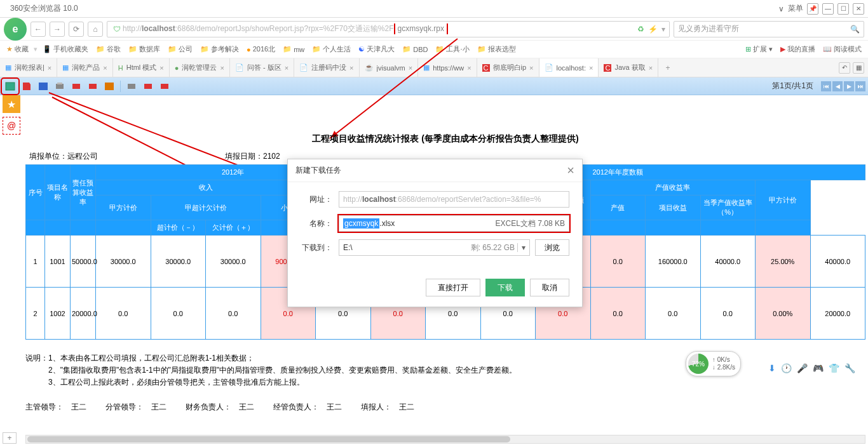 This screenshot has width=868, height=445. Describe the element at coordinates (388, 29) in the screenshot. I see `url-input: 🛡 http://localhost:6868/demo/reportJsp/s…` at that location.